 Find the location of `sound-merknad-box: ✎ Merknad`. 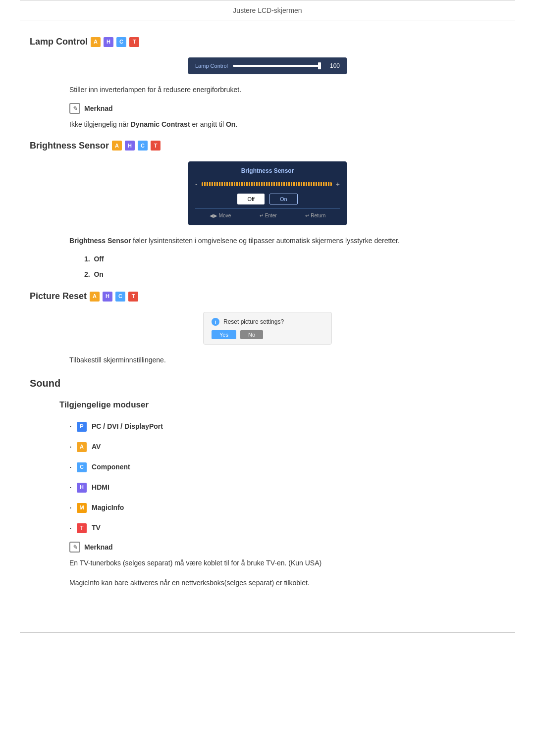

sound-merknad-box: ✎ Merknad is located at coordinates (268, 547).